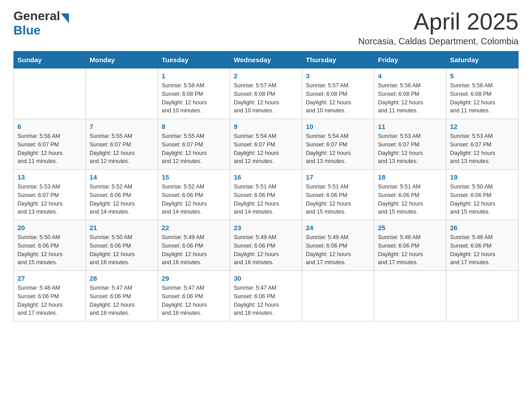  I want to click on calendar-cell: 12Sunrise: 5:53 AM Sunset: 6:07 PM Dayli…, so click(483, 144).